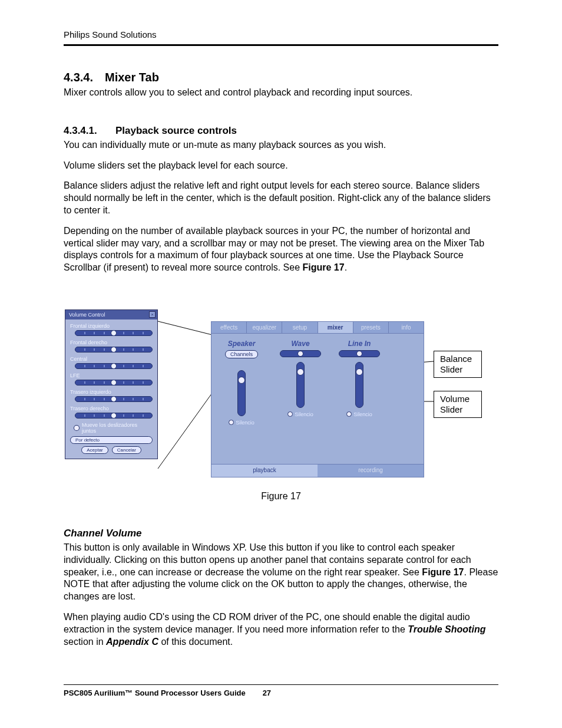  I want to click on callout-balance-slider: Balance Slider, so click(458, 364).